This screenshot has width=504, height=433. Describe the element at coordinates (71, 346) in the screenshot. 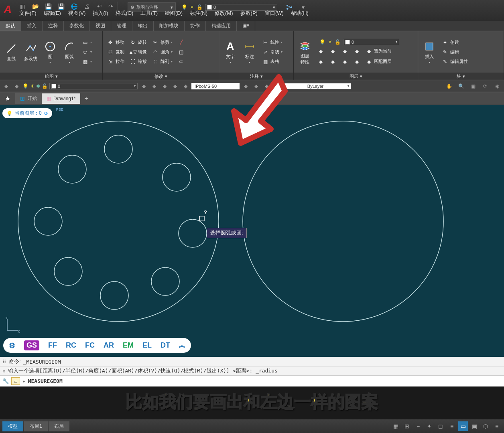

I see `cmd-rc: RC` at that location.